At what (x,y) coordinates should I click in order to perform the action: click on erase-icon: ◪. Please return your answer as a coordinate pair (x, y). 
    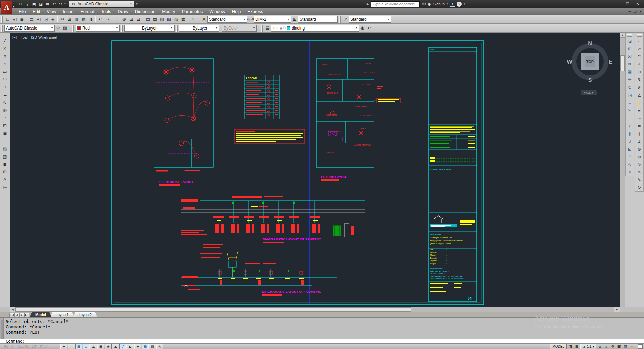
    Looking at the image, I should click on (630, 41).